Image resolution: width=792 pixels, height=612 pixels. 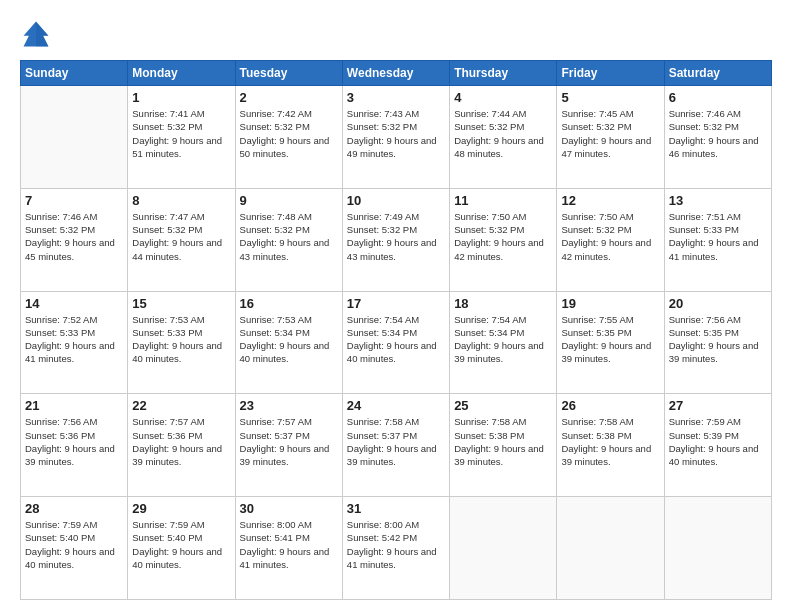 What do you see at coordinates (181, 340) in the screenshot?
I see `day-info: Sunrise: 7:53 AMSunset: 5:33 PMDaylight:…` at bounding box center [181, 340].